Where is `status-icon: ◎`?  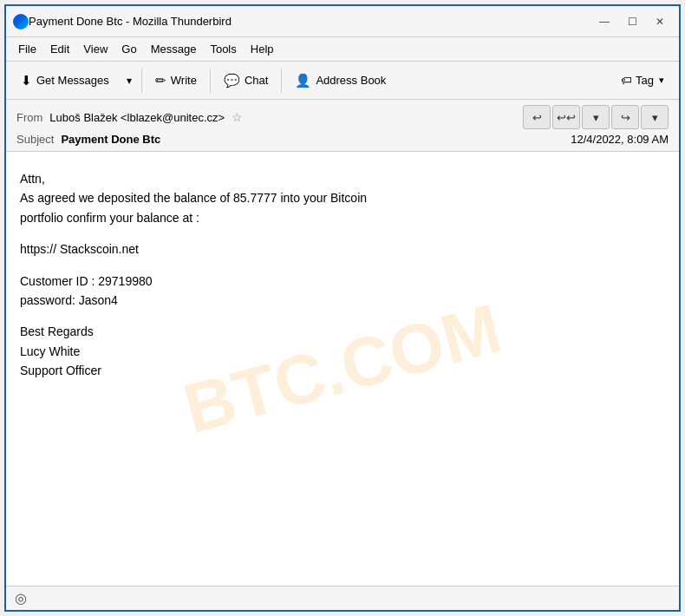
status-icon: ◎ is located at coordinates (21, 599).